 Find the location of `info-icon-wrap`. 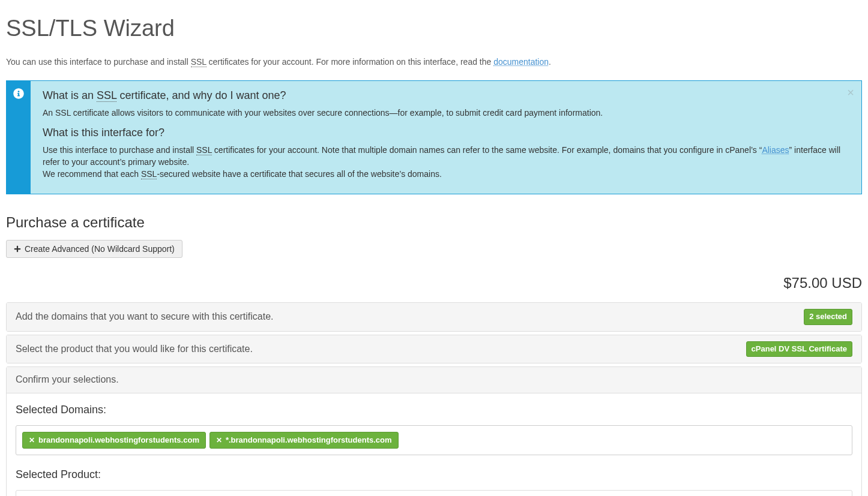

info-icon-wrap is located at coordinates (19, 137).